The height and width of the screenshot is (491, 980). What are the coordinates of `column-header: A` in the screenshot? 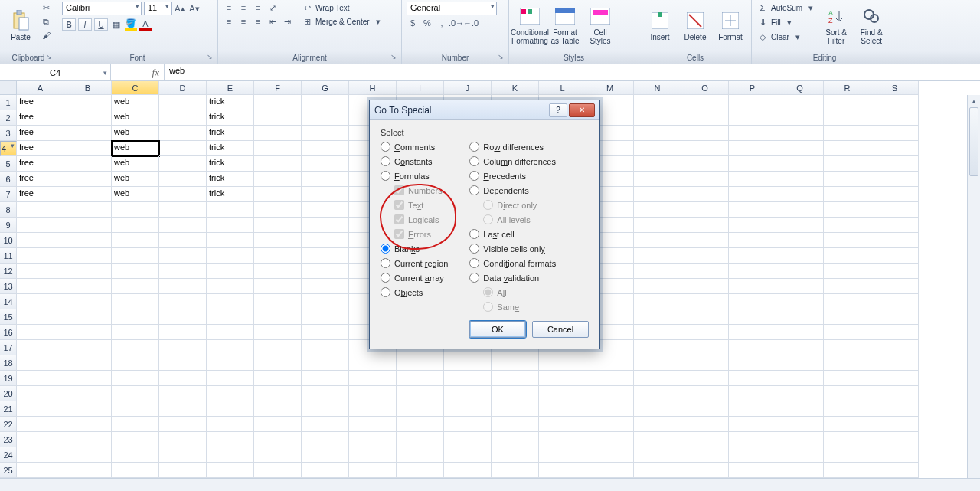 It's located at (41, 88).